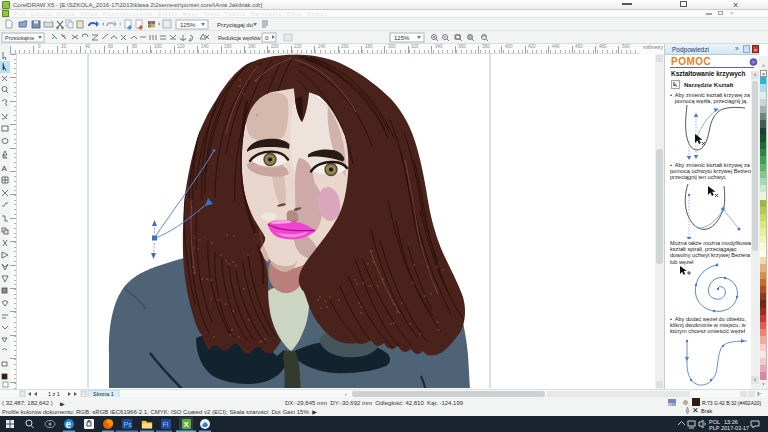 The width and height of the screenshot is (768, 432). I want to click on svg-text: 2017-02-17, so click(735, 428).